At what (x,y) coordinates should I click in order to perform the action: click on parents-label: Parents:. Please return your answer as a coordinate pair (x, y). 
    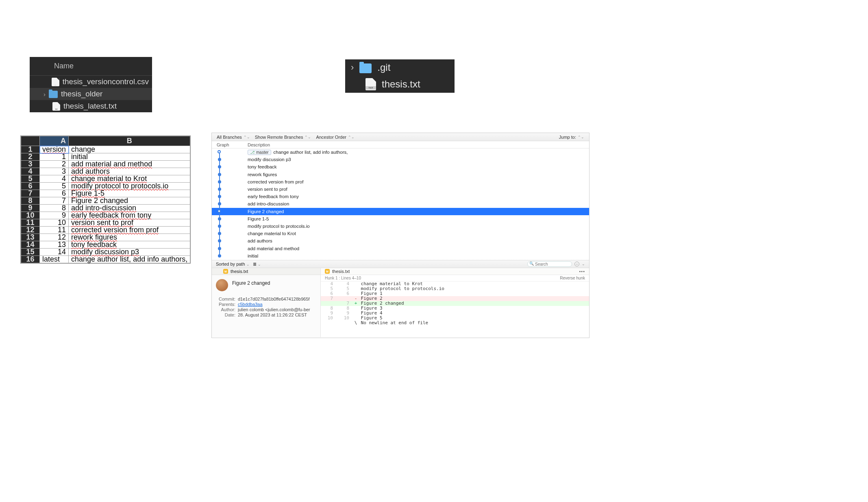
    Looking at the image, I should click on (226, 304).